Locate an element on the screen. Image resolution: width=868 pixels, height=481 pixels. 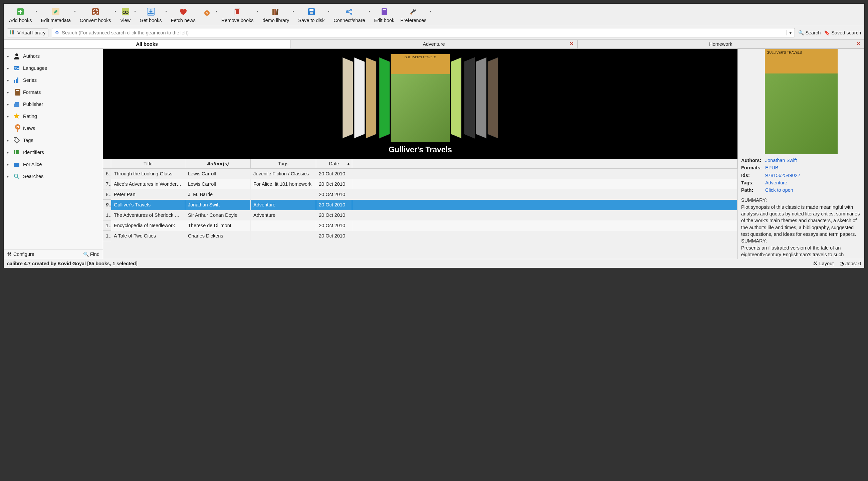
plus-icon is located at coordinates (20, 12).